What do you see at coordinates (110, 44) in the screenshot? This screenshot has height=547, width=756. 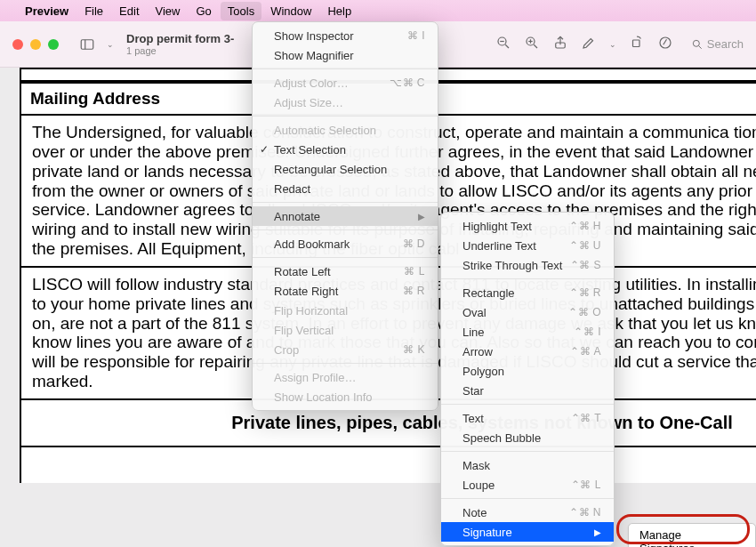 I see `sidebar-dropdown-icon: ⌄` at bounding box center [110, 44].